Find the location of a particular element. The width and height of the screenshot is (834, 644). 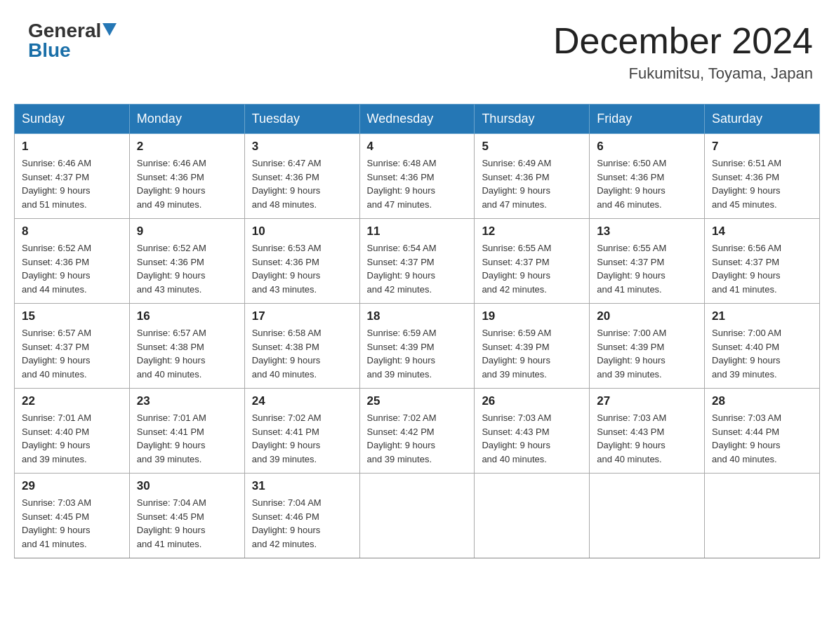

col-wednesday: Wednesday is located at coordinates (417, 119).